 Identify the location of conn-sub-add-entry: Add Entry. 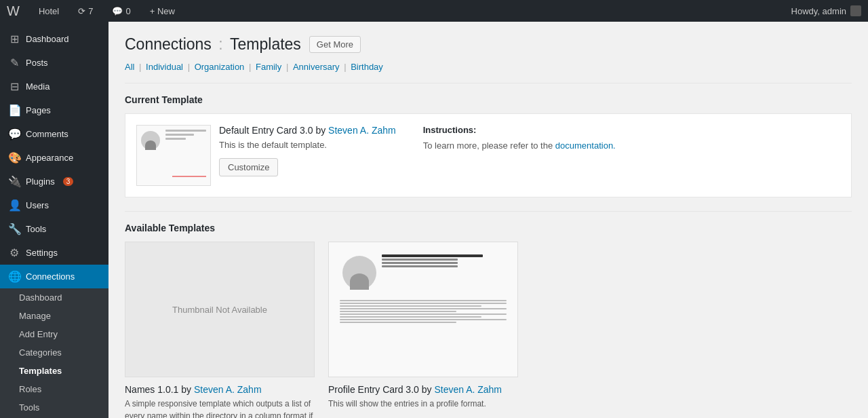
(54, 334).